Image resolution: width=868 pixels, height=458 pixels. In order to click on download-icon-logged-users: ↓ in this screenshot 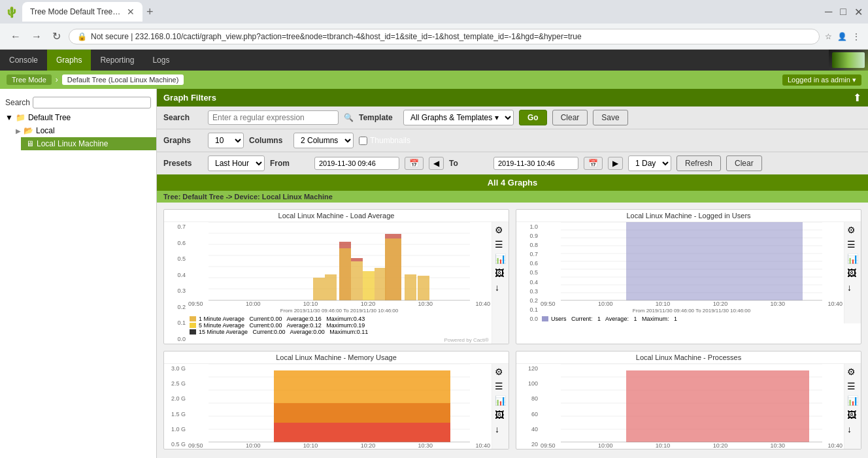, I will do `click(852, 287)`.